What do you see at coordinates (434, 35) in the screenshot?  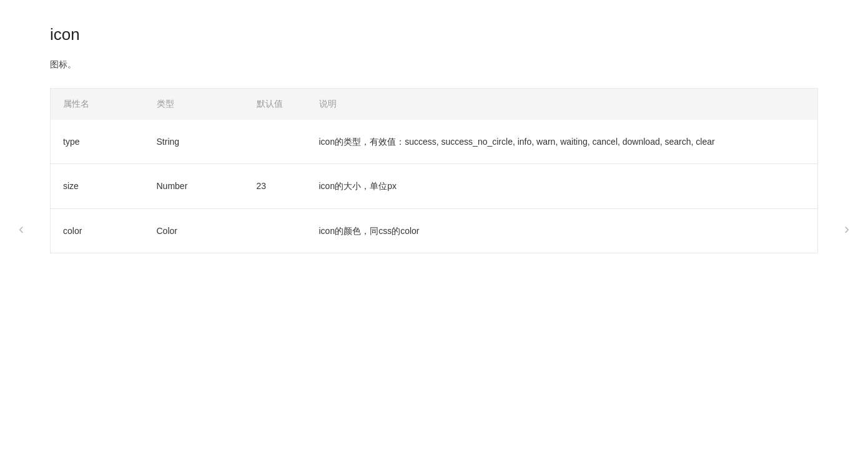 I see `page-title: icon` at bounding box center [434, 35].